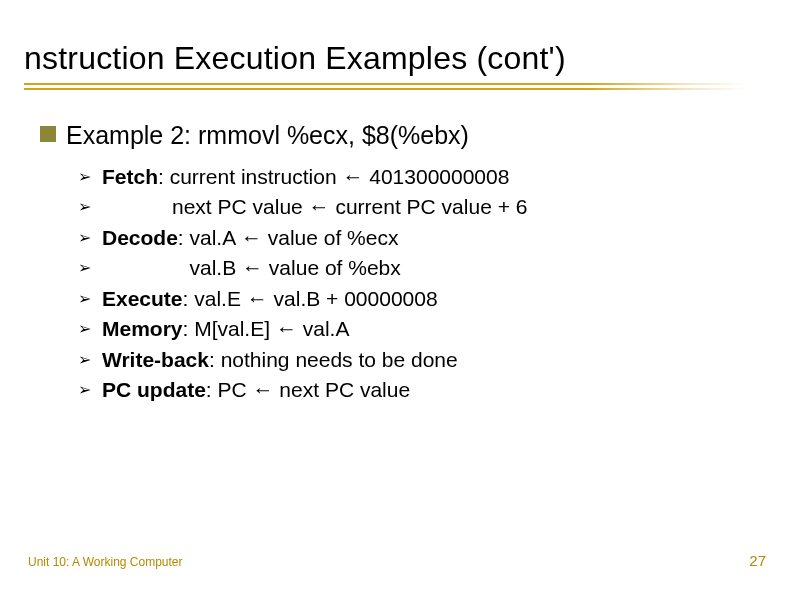 This screenshot has width=794, height=595. Describe the element at coordinates (334, 360) in the screenshot. I see `step-detail: : nothing needs to be done` at that location.